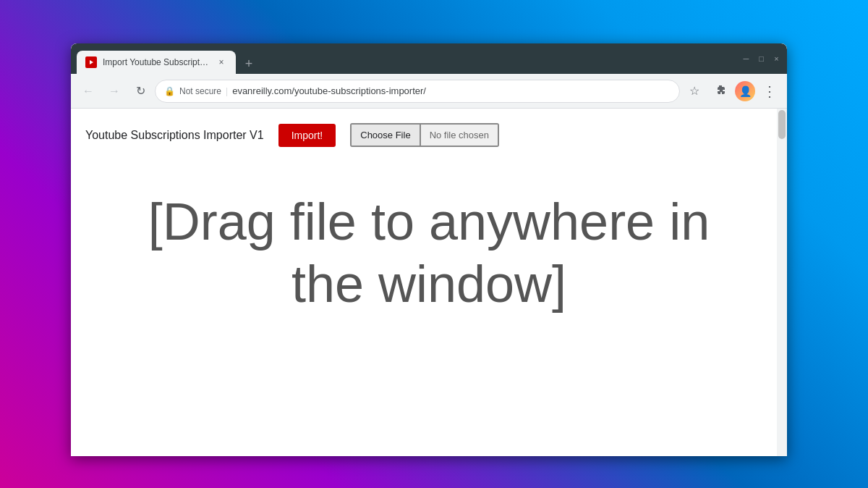 This screenshot has height=488, width=868. What do you see at coordinates (409, 59) in the screenshot?
I see `tabs-area: Import Youtube Subscriptions × +` at bounding box center [409, 59].